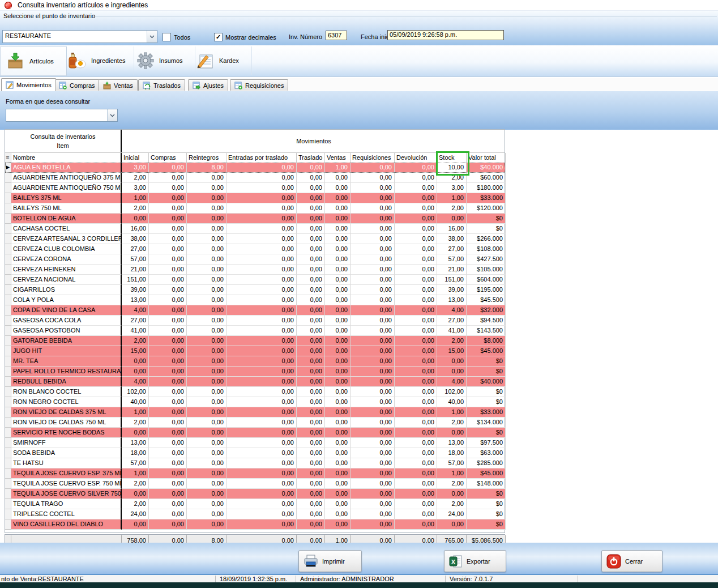 Image resolution: width=718 pixels, height=588 pixels. Describe the element at coordinates (255, 351) in the screenshot. I see `table-row: JUGO HIT15,000,000,000,000,000,000,000,0…` at that location.